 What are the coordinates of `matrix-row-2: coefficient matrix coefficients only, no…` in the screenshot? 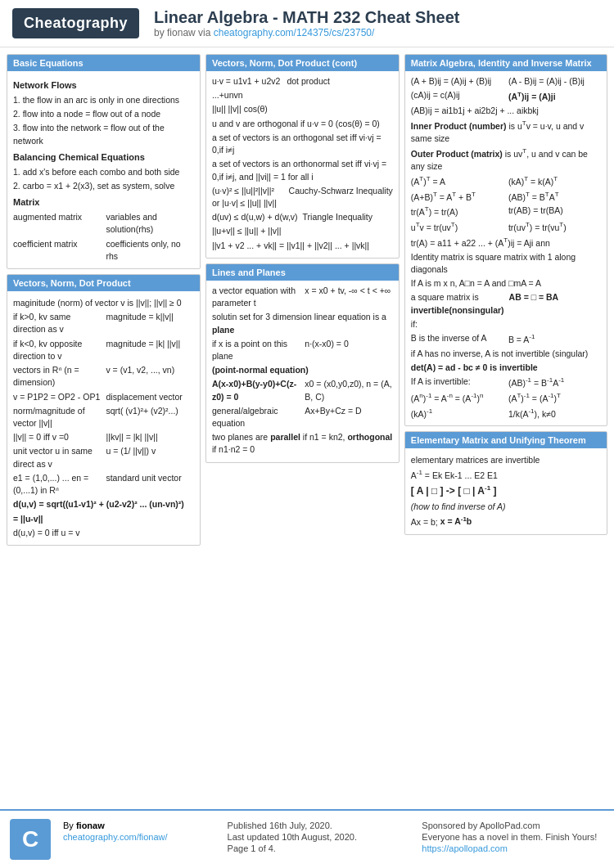 It's located at (103, 250).